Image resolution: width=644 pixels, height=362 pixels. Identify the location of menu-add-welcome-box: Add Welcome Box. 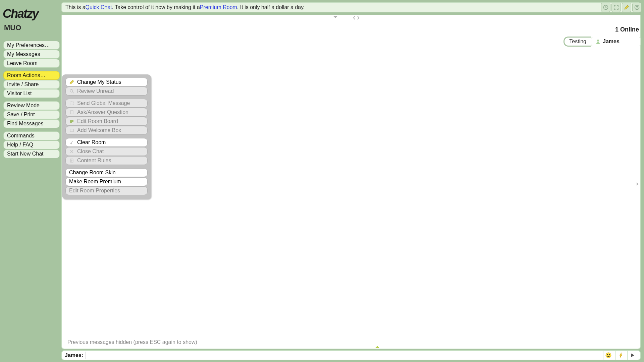
(107, 130).